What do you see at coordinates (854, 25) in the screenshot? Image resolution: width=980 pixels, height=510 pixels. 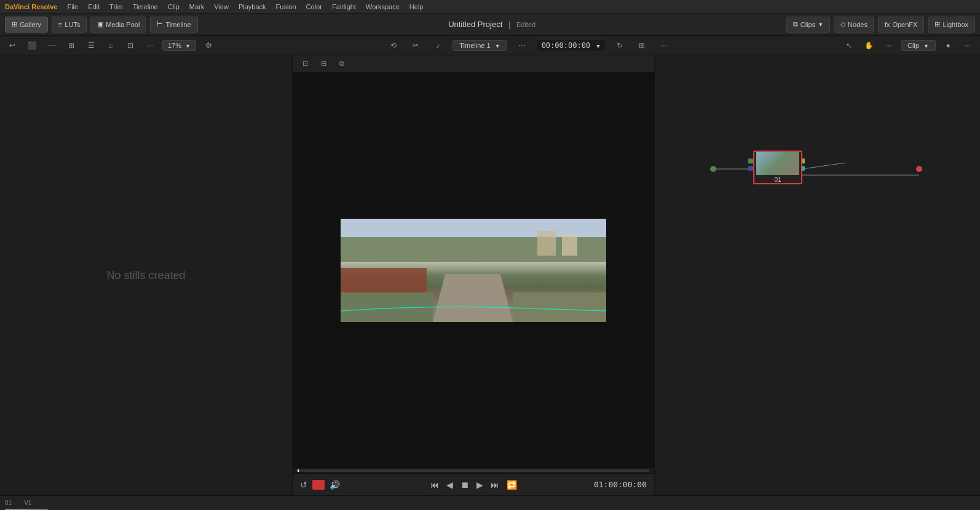 I see `nodes-button: ◇ Nodes` at bounding box center [854, 25].